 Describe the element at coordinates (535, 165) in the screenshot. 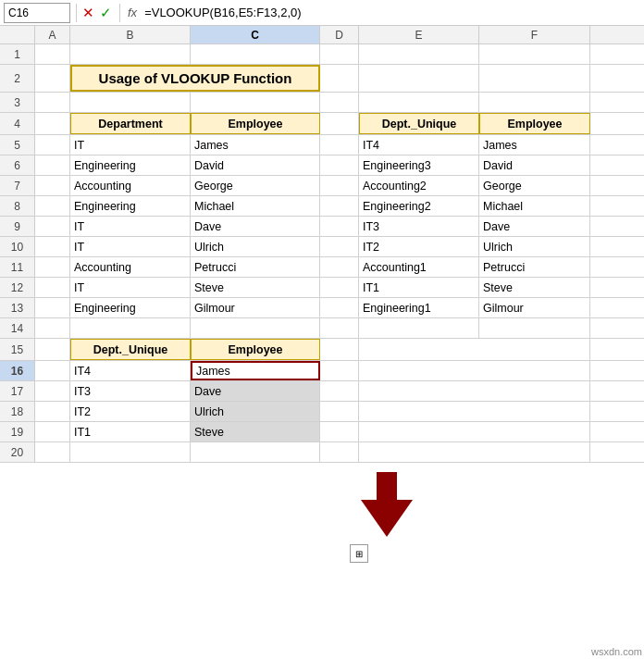

I see `cell-F6: David` at that location.